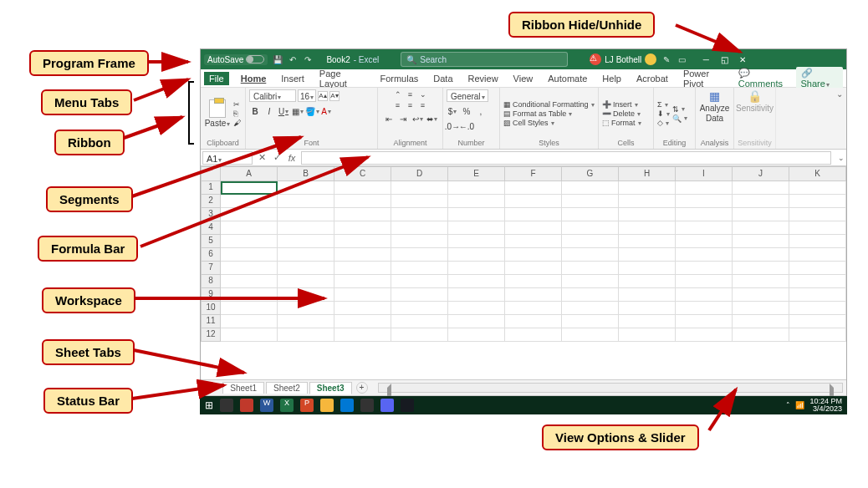 Image resolution: width=868 pixels, height=488 pixels. Describe the element at coordinates (323, 96) in the screenshot. I see `increase-font-icon: A▴` at that location.